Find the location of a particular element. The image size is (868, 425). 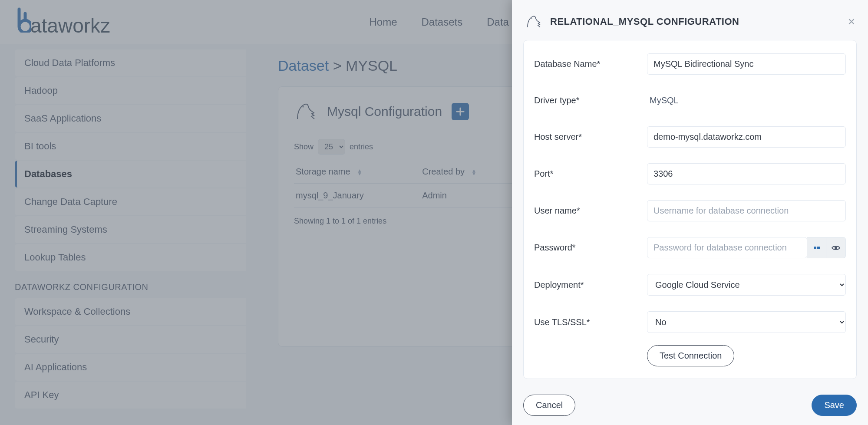

save-button: Save is located at coordinates (834, 405).